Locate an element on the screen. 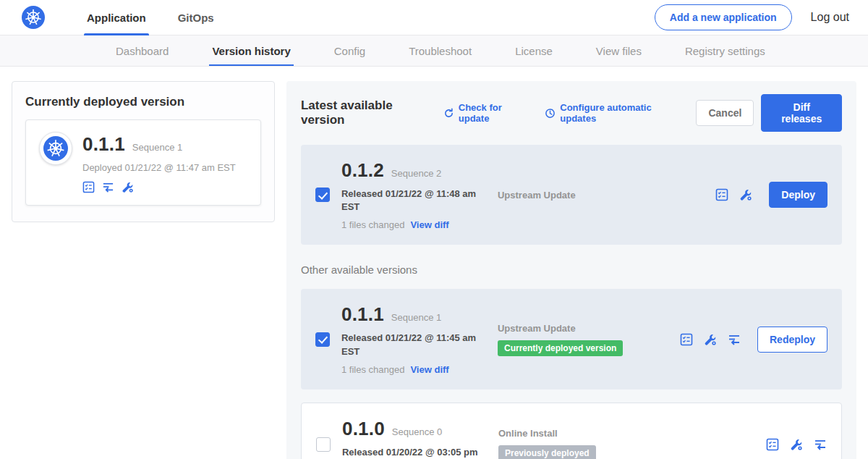  subnav-license: License is located at coordinates (534, 51).